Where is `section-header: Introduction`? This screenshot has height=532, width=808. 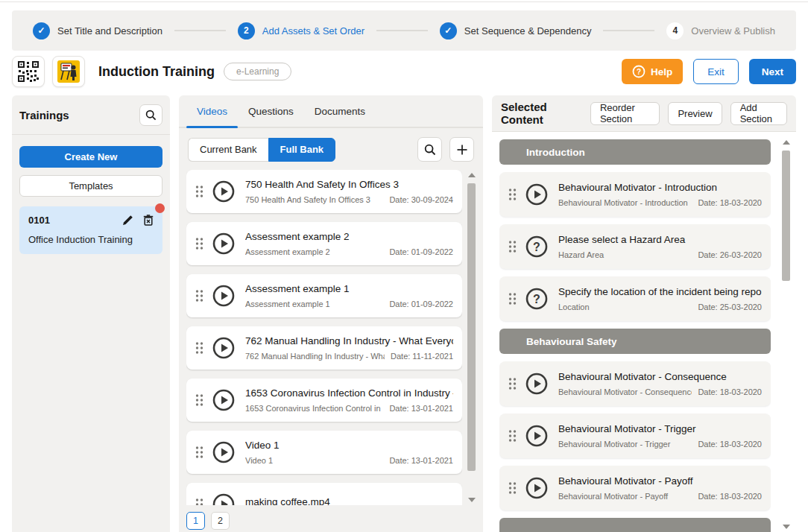
section-header: Introduction is located at coordinates (635, 152).